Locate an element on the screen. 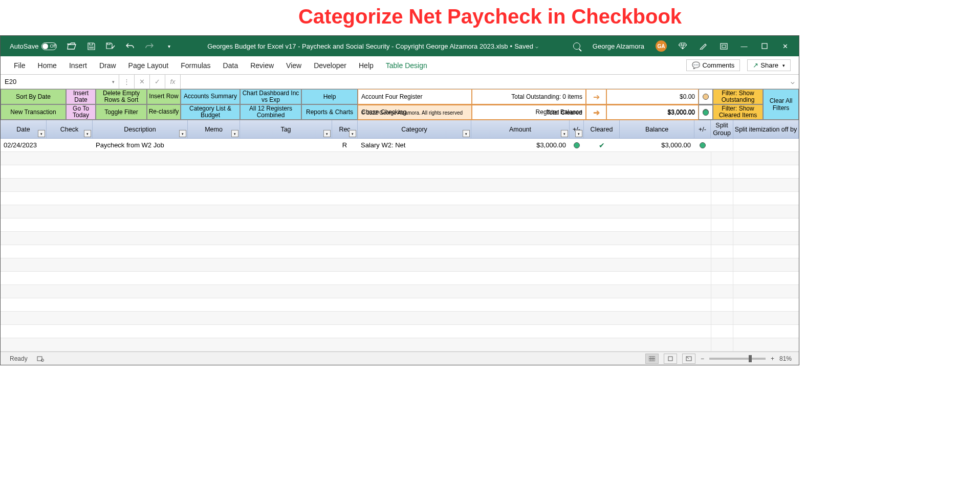  undo-icon is located at coordinates (130, 46).